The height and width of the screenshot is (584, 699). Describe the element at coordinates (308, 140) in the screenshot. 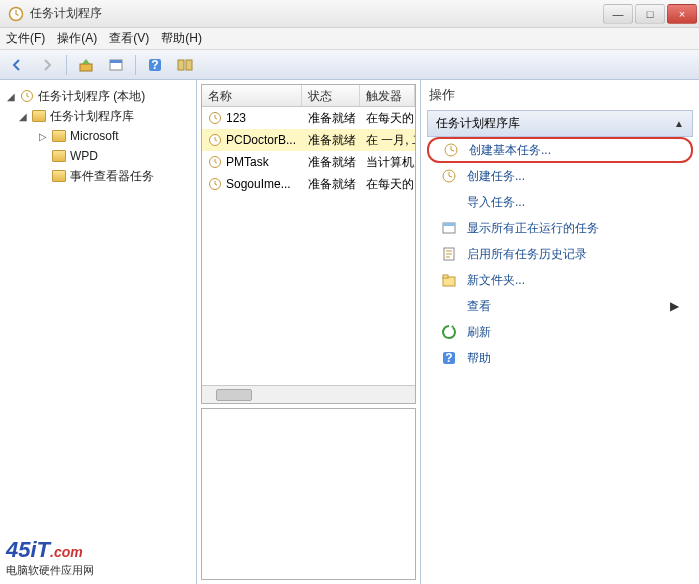

I see `table-row: PCDoctorB...准备就绪在 一月, 二` at that location.